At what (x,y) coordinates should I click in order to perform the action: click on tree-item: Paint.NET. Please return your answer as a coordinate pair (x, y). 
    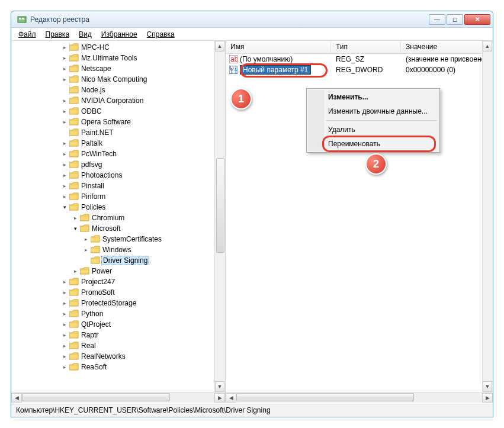
    Looking at the image, I should click on (118, 133).